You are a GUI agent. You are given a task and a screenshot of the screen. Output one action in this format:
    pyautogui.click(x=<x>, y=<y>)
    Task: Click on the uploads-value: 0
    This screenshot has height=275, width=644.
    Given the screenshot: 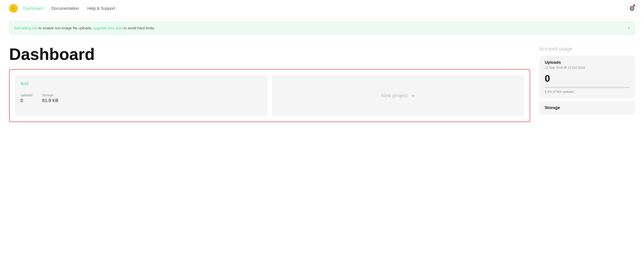 What is the action you would take?
    pyautogui.click(x=27, y=100)
    